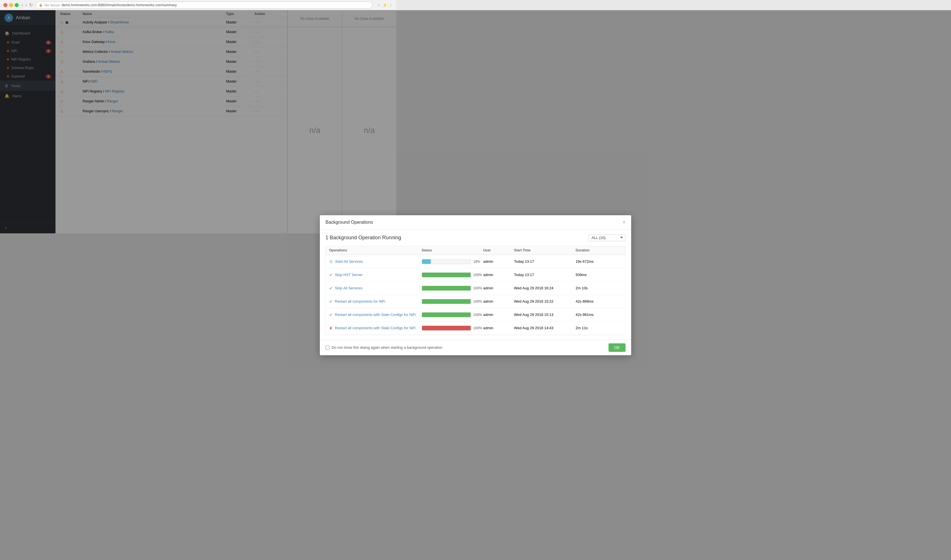 The height and width of the screenshot is (560, 951). Describe the element at coordinates (11, 5) in the screenshot. I see `minimize-window-btn` at that location.